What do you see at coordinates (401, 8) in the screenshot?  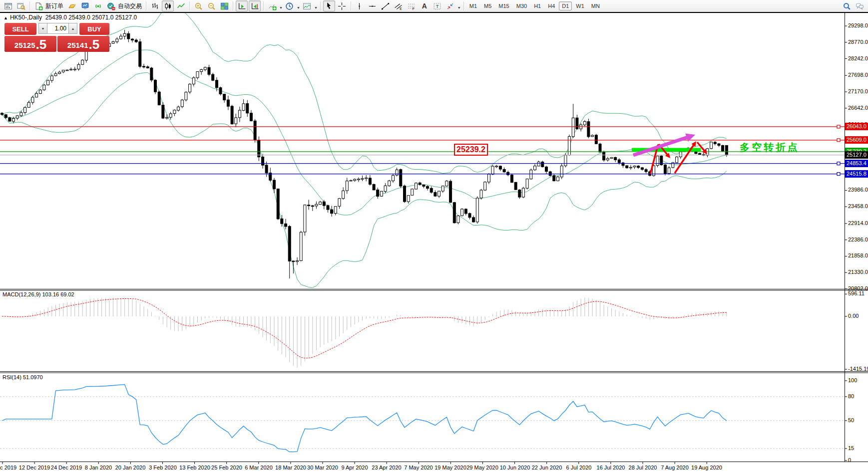 I see `svg-text: E` at bounding box center [401, 8].